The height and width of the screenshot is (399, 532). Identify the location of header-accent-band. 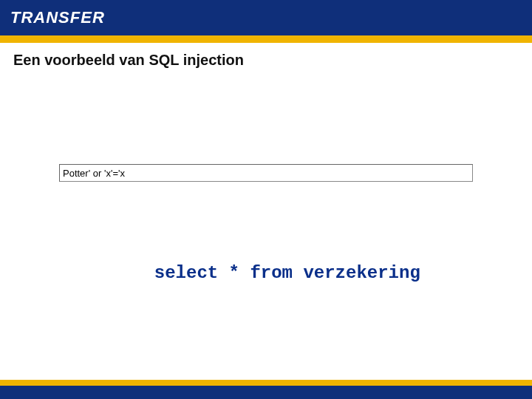
(266, 39).